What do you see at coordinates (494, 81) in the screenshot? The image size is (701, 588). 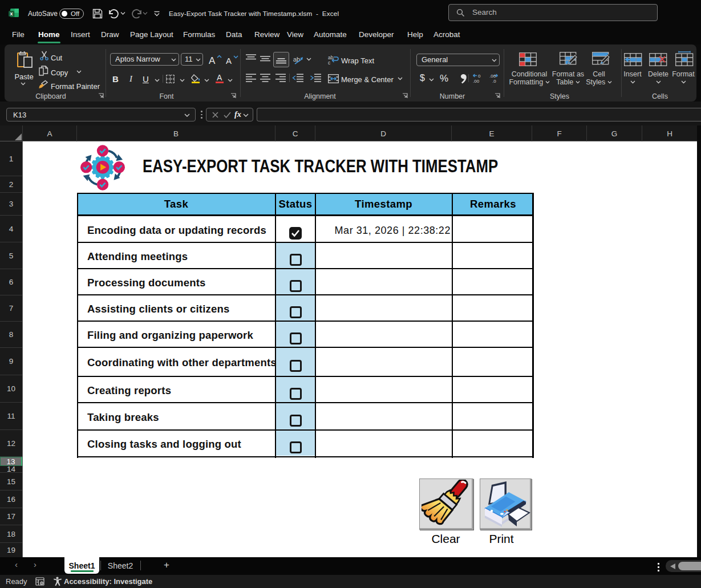 I see `svg-text: .0` at bounding box center [494, 81].